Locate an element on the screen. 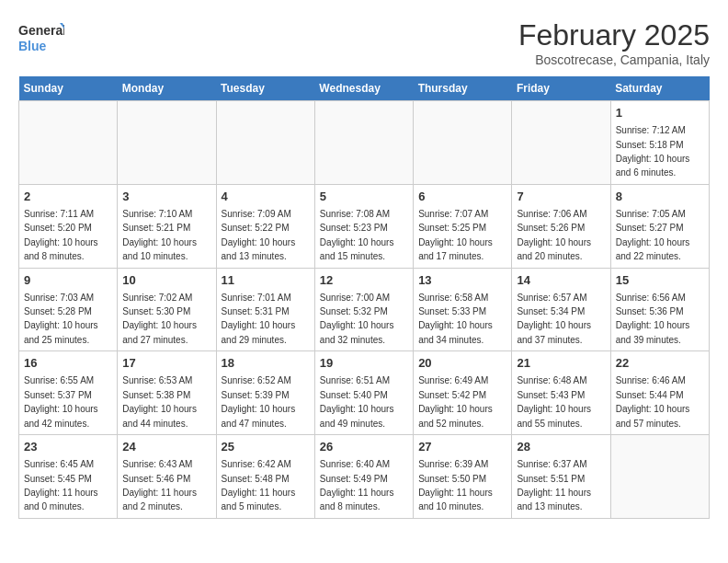 The width and height of the screenshot is (728, 563). calendar-cell: 15Sunrise: 6:56 AM Sunset: 5:36 PM Dayli… is located at coordinates (660, 309).